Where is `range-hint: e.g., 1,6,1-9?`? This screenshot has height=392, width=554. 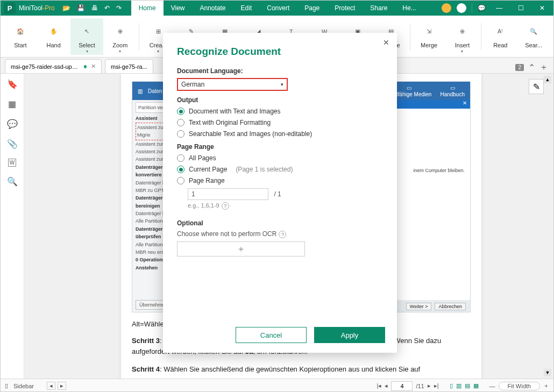 range-hint: e.g., 1,6,1-9? is located at coordinates (285, 206).